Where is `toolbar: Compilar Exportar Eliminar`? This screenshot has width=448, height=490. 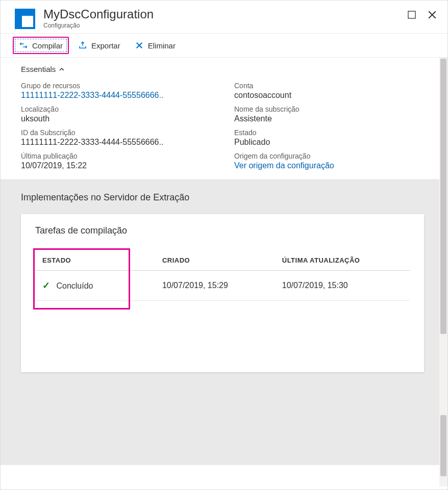 toolbar: Compilar Exportar Eliminar is located at coordinates (224, 46).